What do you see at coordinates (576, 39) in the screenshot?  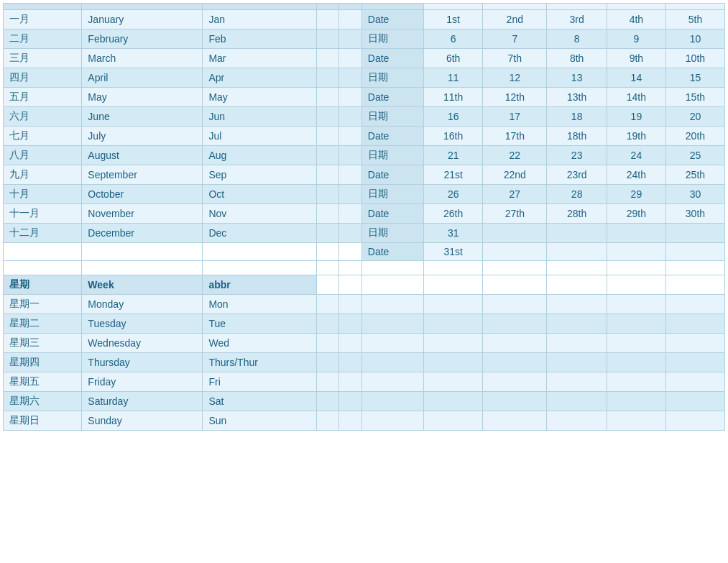 I see `date-val-1-2: 8` at bounding box center [576, 39].